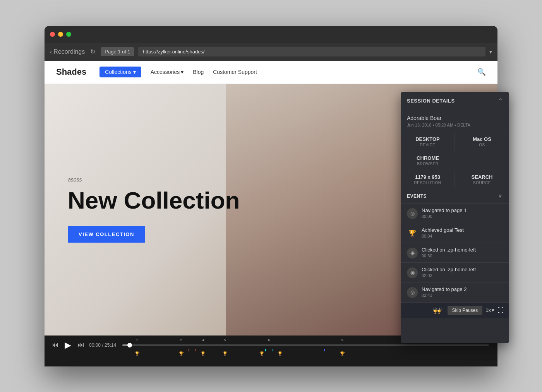 The image size is (542, 392). I want to click on spec-os: Mac OS OS, so click(482, 142).